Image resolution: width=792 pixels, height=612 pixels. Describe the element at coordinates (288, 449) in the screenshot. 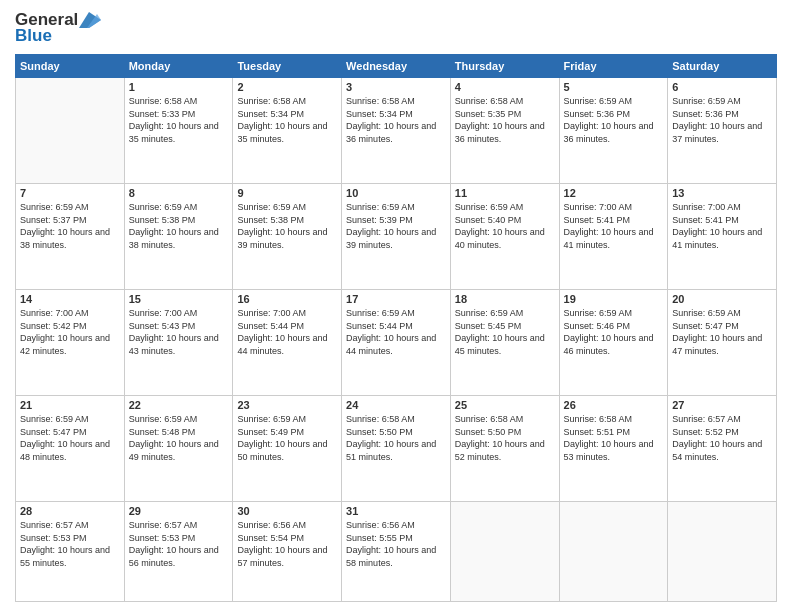

I see `calendar-day-cell: 23 Sunrise: 6:59 AM Sunset: 5:49 PM Dayl…` at that location.